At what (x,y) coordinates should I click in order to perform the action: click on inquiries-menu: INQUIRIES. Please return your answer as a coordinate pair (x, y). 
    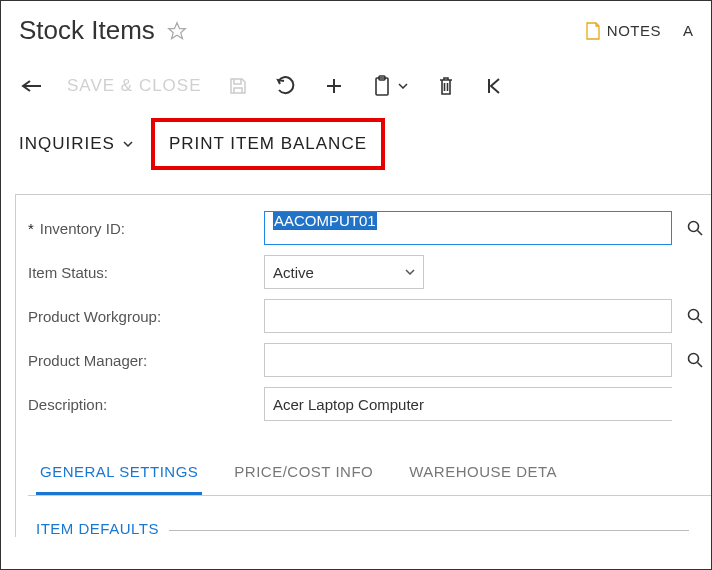
    Looking at the image, I should click on (76, 144).